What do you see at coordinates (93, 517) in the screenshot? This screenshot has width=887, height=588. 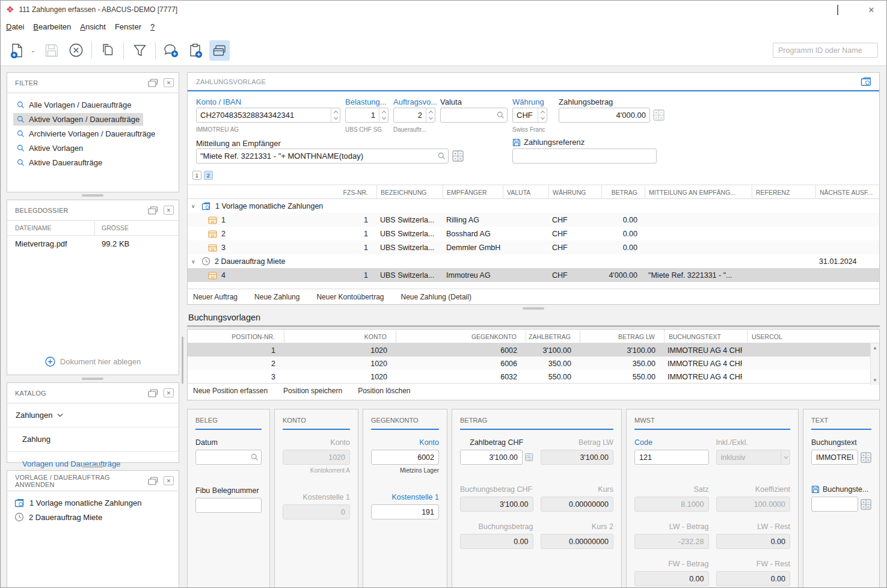 I see `dauerauftrag-item: 2 Dauerauftrag Miete` at bounding box center [93, 517].